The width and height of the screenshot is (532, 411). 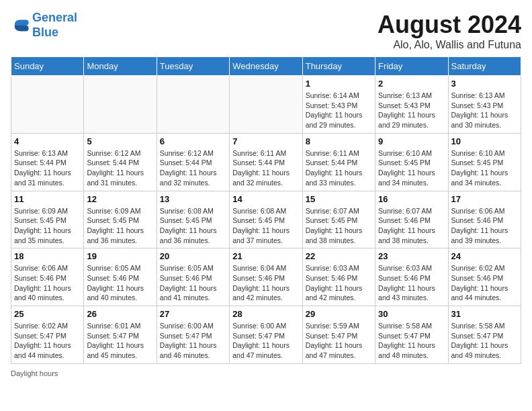 What do you see at coordinates (266, 162) in the screenshot?
I see `calendar-week-row: 4Sunrise: 6:13 AMSunset: 5:44 PMDaylight…` at bounding box center [266, 162].